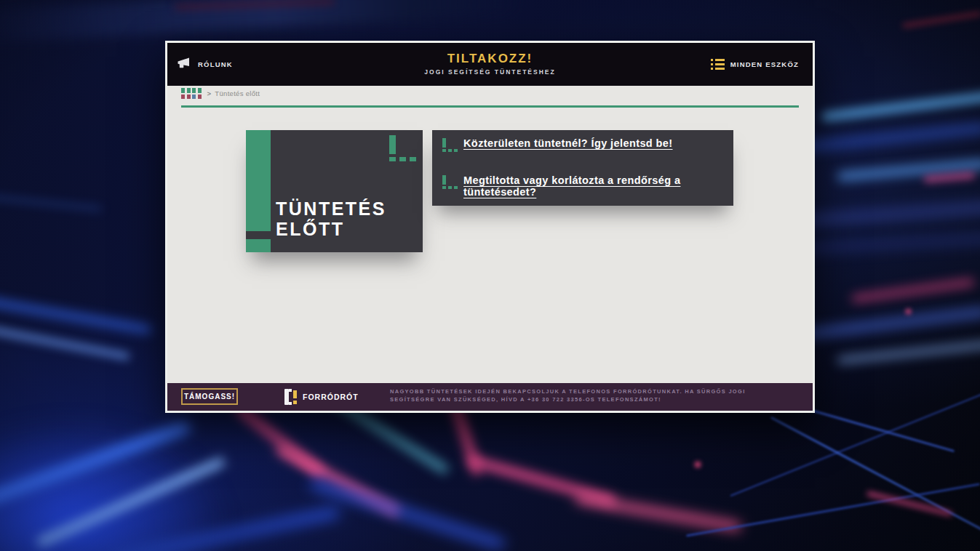 This screenshot has height=551, width=980. What do you see at coordinates (335, 191) in the screenshot?
I see `feature-card-tuntetes-elott: TÜNTETÉS ELŐTT` at bounding box center [335, 191].